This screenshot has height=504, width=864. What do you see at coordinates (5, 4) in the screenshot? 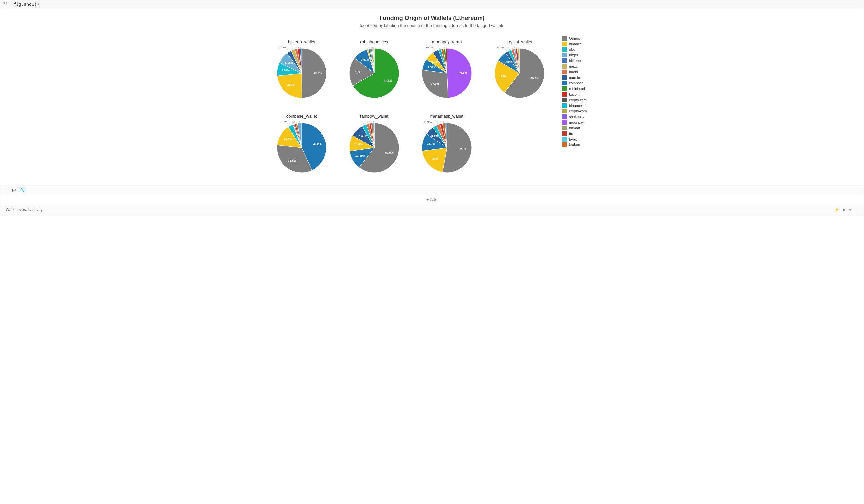
I see `line-number: 31` at bounding box center [5, 4].